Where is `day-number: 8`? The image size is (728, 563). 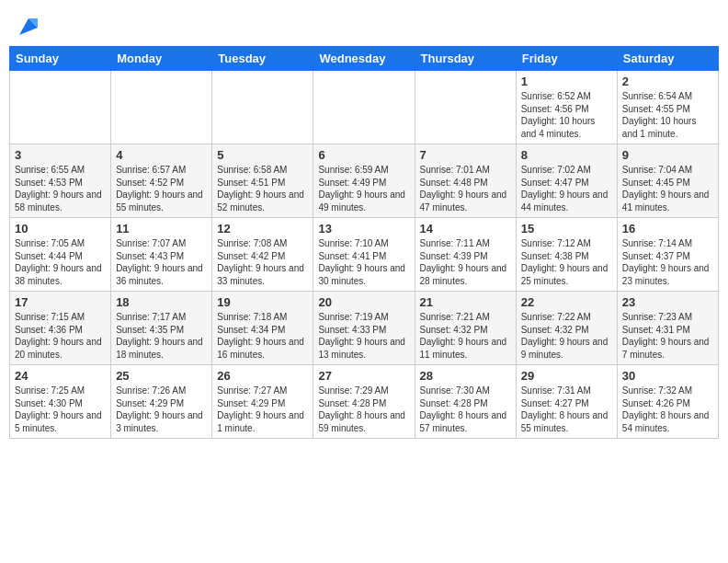 day-number: 8 is located at coordinates (566, 155).